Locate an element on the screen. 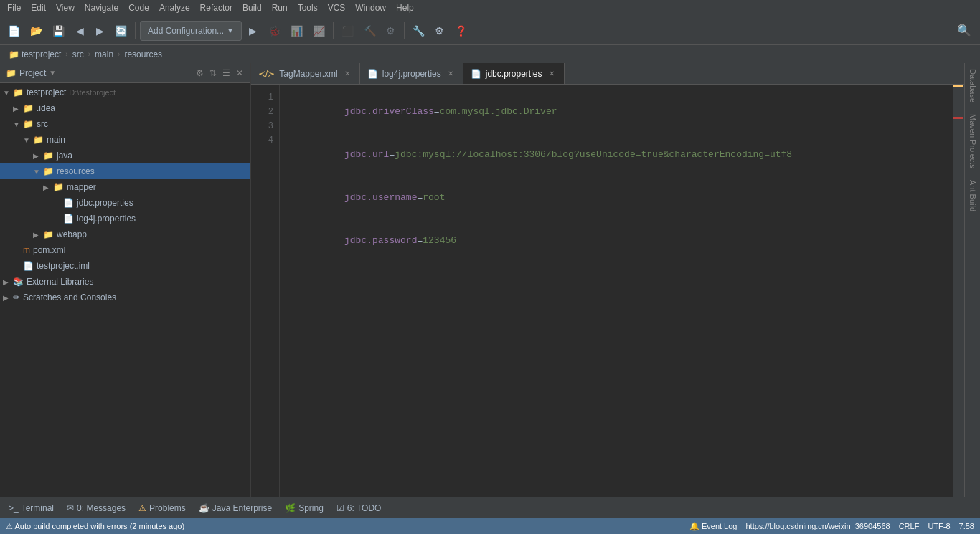  right-tab-database: Database is located at coordinates (973, 86).